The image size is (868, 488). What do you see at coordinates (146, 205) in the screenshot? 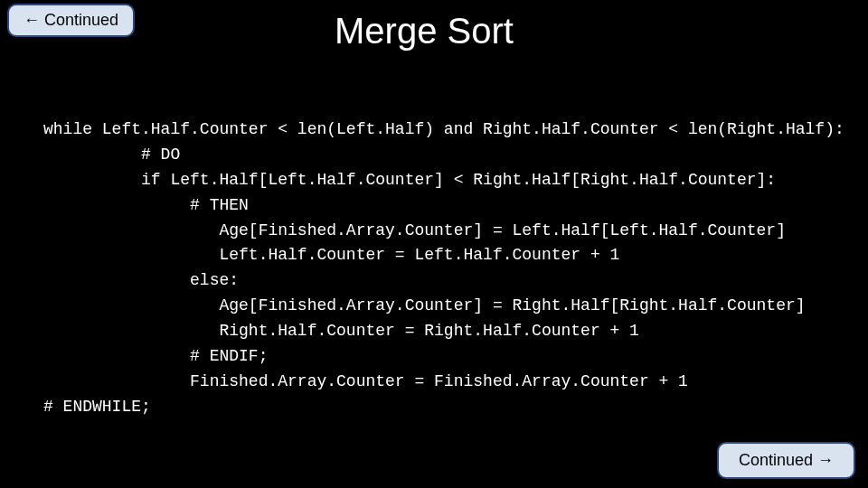
I see `code-line: # THEN` at bounding box center [146, 205].